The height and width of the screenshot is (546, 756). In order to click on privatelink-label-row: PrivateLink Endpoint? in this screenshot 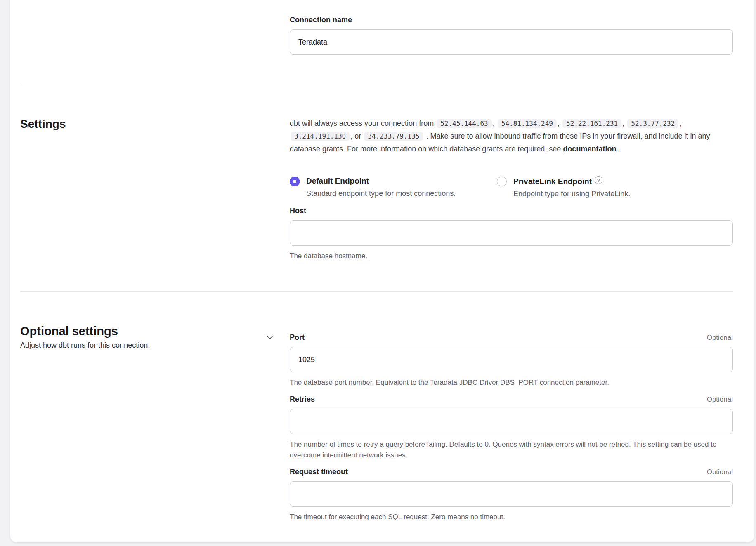, I will do `click(558, 181)`.